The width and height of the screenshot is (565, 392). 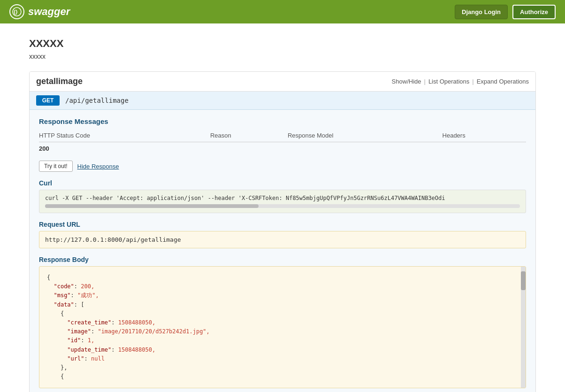 I want to click on api-subtitle: xxxxx, so click(x=282, y=56).